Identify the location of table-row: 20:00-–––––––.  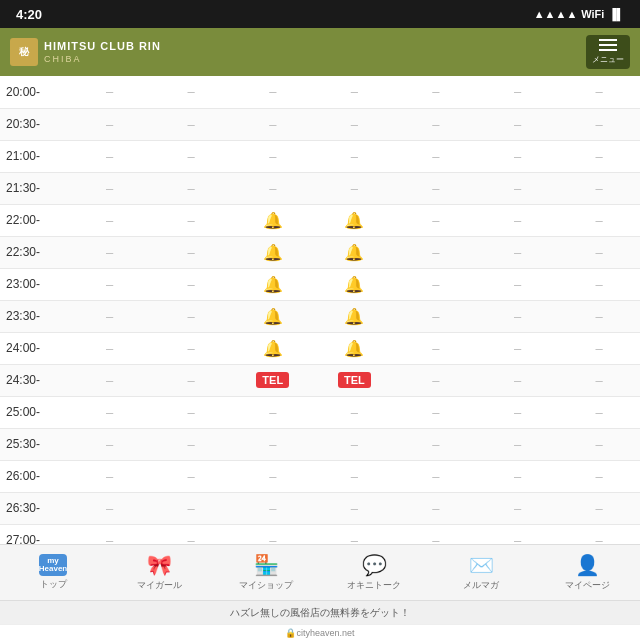
(320, 92).